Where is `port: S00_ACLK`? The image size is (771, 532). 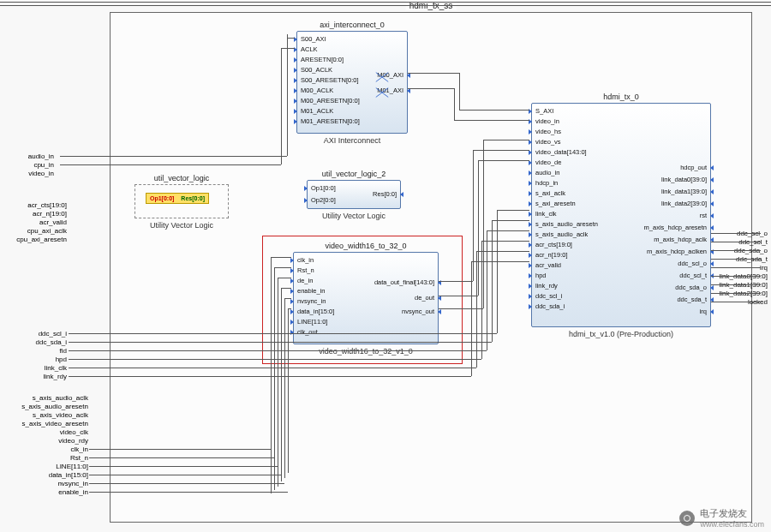
port: S00_ACLK is located at coordinates (317, 70).